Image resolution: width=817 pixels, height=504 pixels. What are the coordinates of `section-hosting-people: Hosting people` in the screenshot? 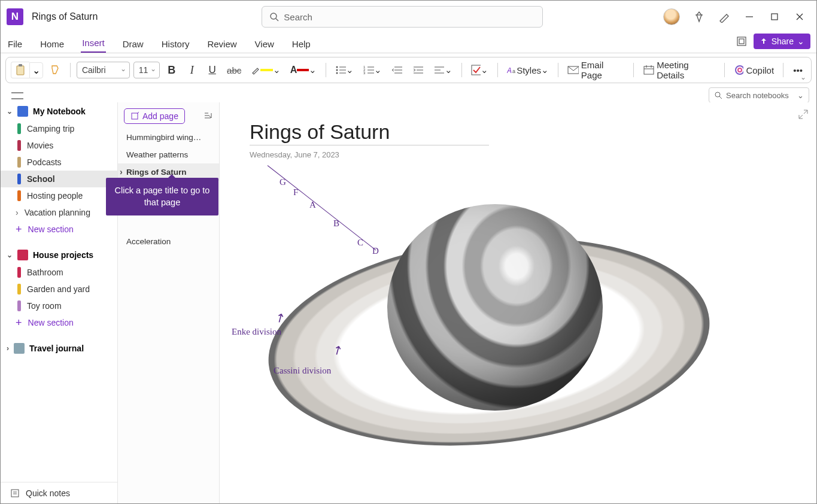 It's located at (59, 196).